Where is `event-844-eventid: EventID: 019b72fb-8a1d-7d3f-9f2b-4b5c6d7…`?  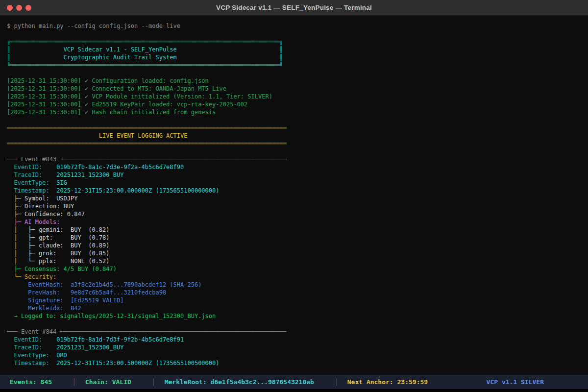 event-844-eventid: EventID: 019b72fb-8a1d-7d3f-9f2b-4b5c6d7… is located at coordinates (297, 340).